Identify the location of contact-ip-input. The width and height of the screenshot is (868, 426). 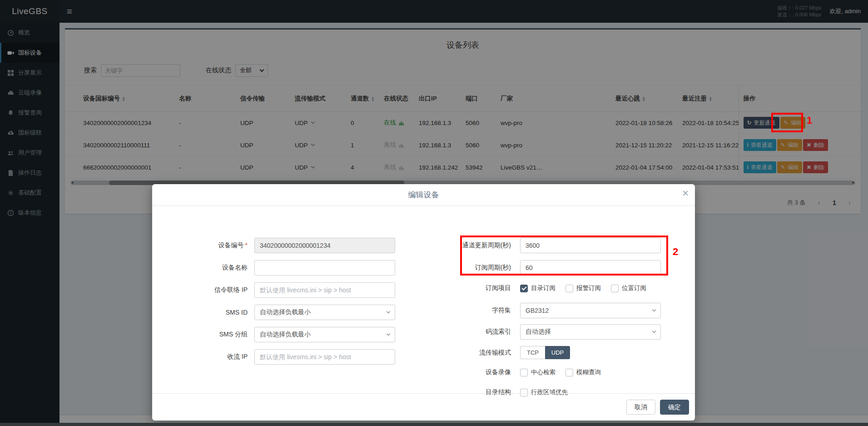
(325, 290).